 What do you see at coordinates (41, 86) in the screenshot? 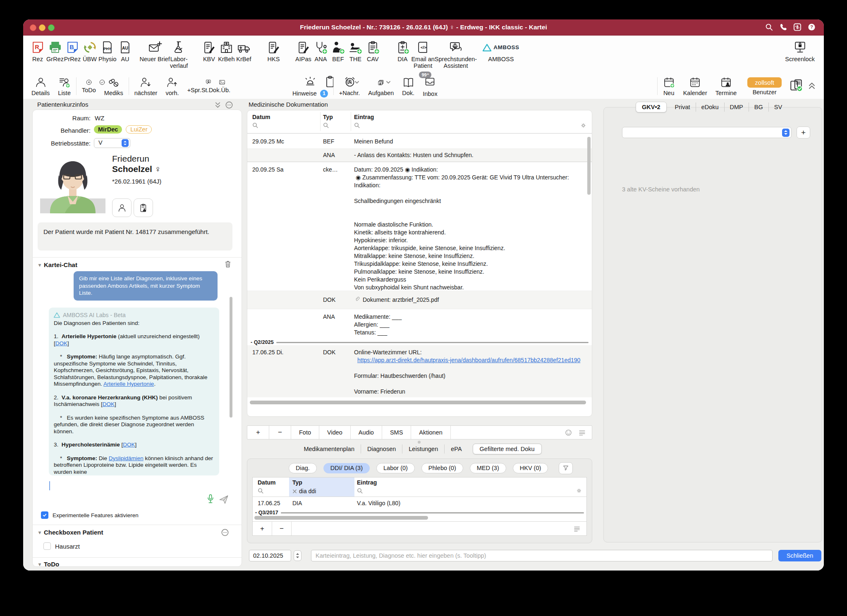
I see `details-button: Details` at bounding box center [41, 86].